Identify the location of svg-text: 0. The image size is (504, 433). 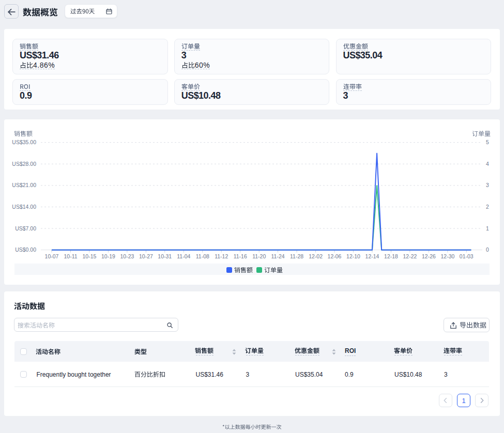
(487, 250).